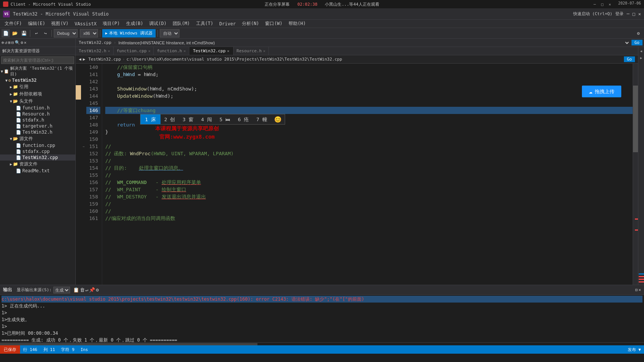  What do you see at coordinates (211, 51) in the screenshot?
I see `tab-testwin32-cpp: TestWin32.cpp ✕` at bounding box center [211, 51].